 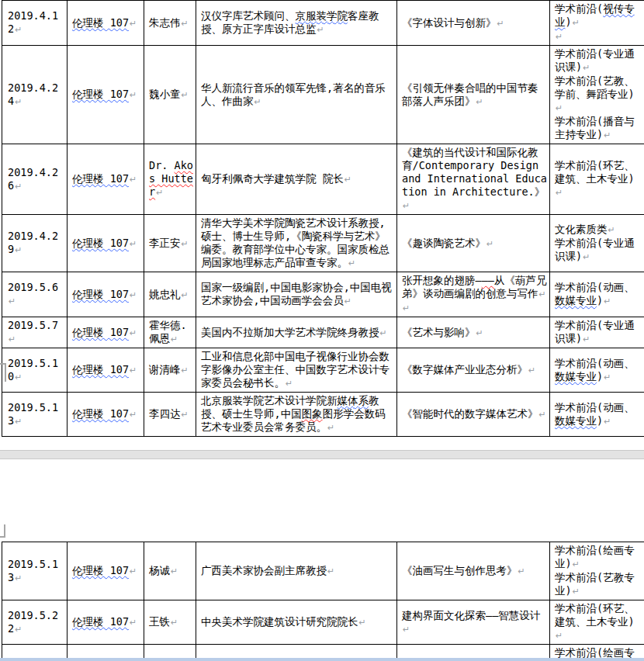 I want to click on paragraph: 《数字媒体产业业态分析》↵, so click(x=475, y=370).